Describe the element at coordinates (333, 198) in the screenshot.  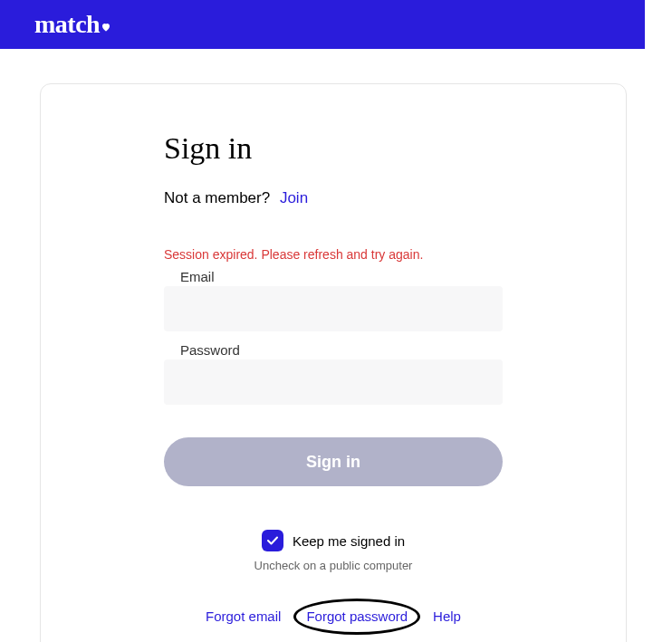
I see `not-member-row: Not a member? Join` at that location.